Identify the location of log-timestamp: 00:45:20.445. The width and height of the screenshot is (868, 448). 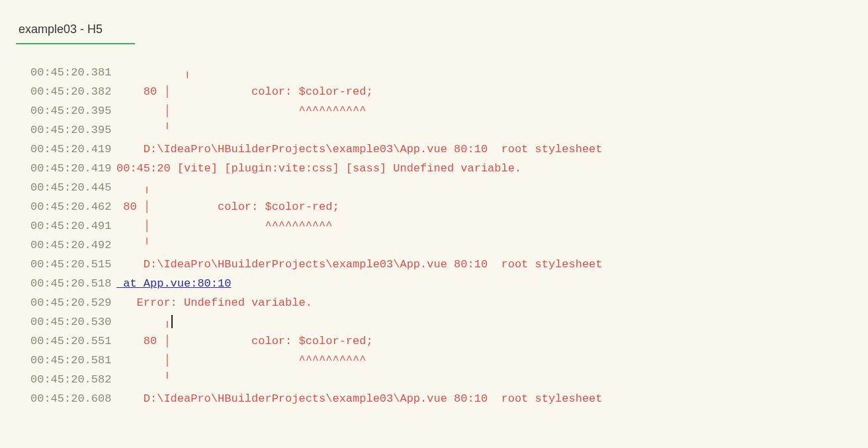
(73, 188).